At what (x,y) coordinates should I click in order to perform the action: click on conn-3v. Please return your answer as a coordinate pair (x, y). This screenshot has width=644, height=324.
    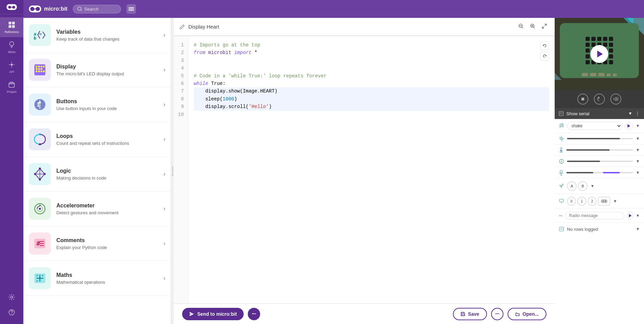
    Looking at the image, I should click on (609, 75).